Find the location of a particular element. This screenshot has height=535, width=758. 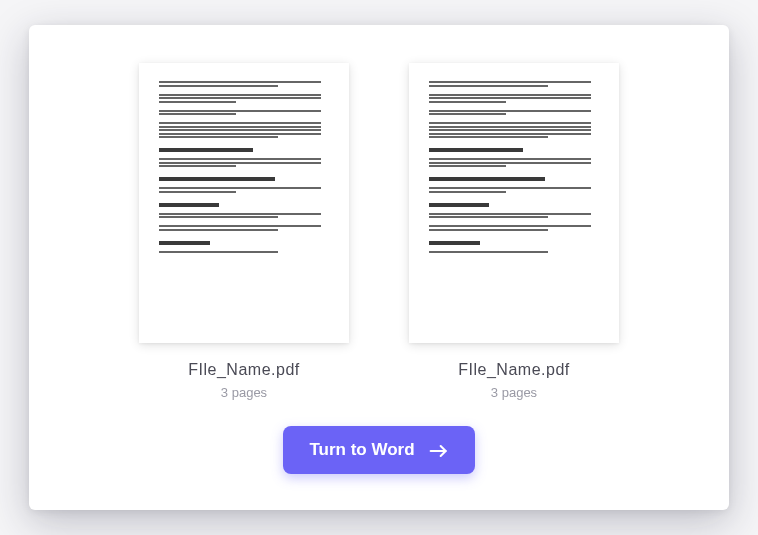

arrow-right-icon is located at coordinates (439, 450).